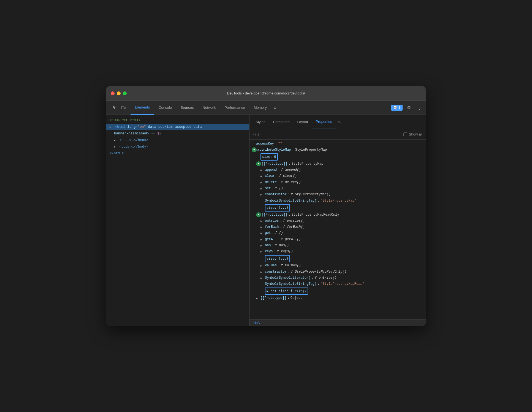  What do you see at coordinates (338, 150) in the screenshot?
I see `prop-attribute-style-map: ▼ attributeStyleMap : StylePropertyMap` at bounding box center [338, 150].